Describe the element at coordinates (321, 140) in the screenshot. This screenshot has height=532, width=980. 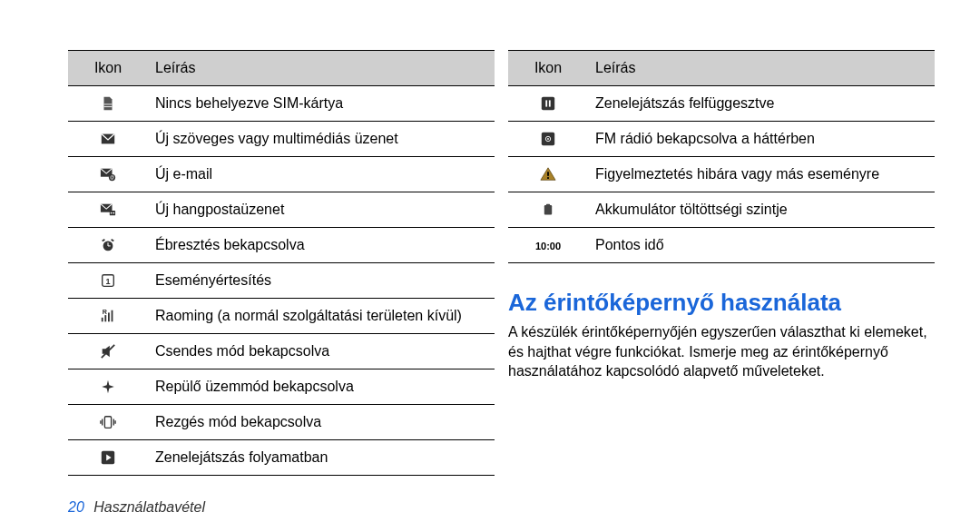
I see `cell-desc: Új szöveges vagy multimédiás üzenet` at that location.